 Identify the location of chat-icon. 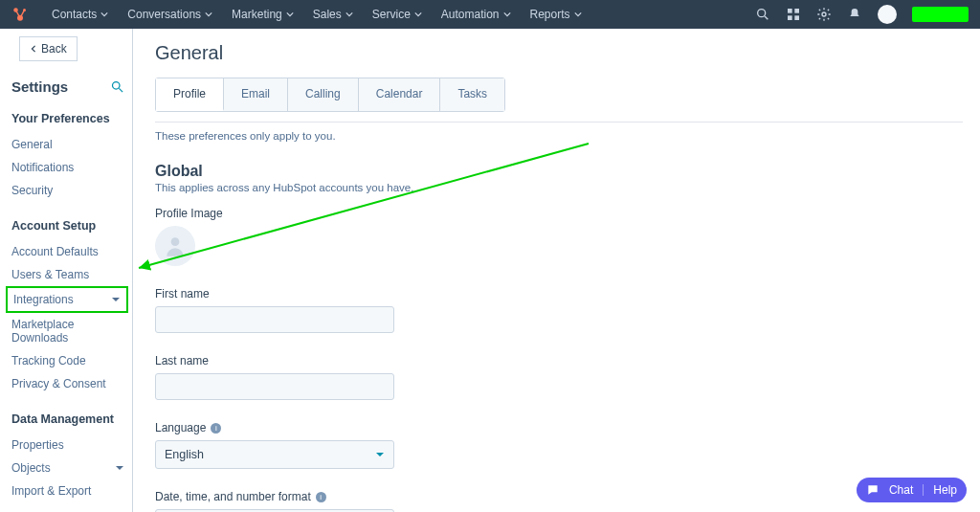
(873, 490).